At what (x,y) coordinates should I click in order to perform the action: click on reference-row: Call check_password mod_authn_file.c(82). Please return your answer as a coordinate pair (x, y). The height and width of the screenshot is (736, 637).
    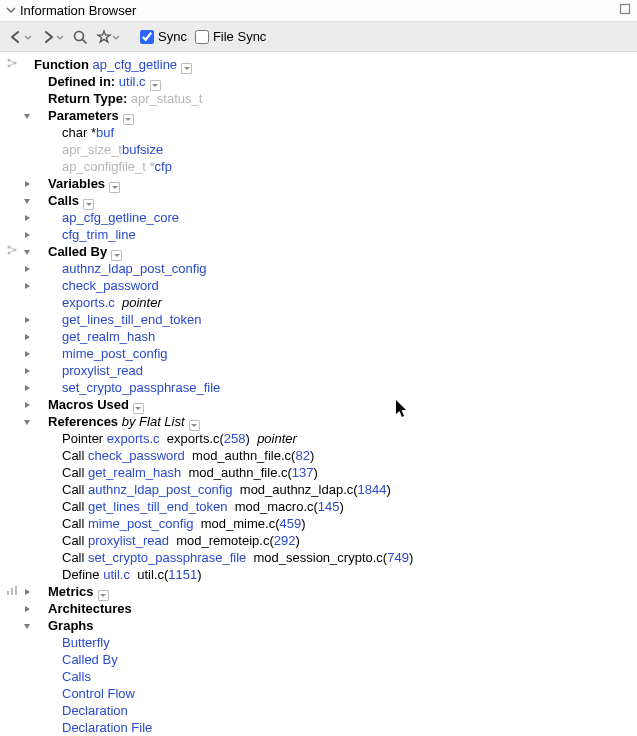
    Looking at the image, I should click on (318, 456).